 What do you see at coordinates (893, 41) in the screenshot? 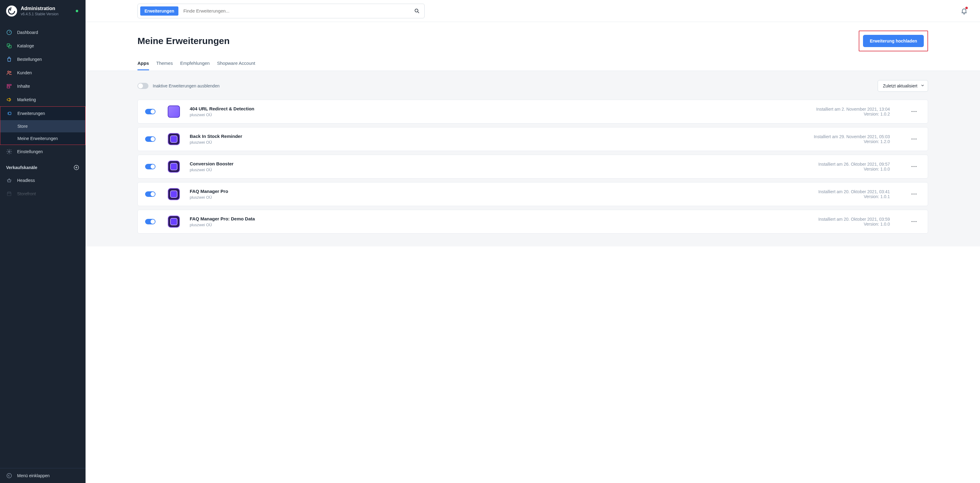
I see `upload-highlight-box: Erweiterung hochladen` at bounding box center [893, 41].